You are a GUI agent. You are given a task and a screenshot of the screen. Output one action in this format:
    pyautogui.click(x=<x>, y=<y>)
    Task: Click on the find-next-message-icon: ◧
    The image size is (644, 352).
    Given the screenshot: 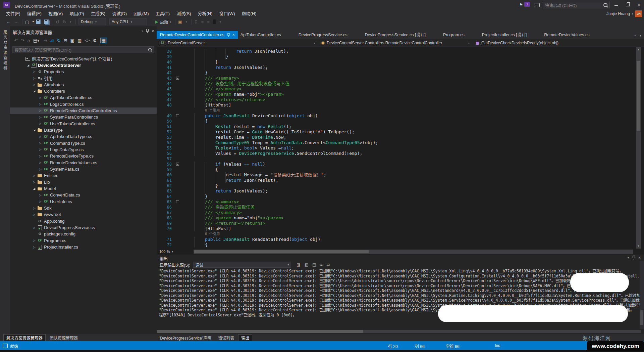 What is the action you would take?
    pyautogui.click(x=307, y=265)
    